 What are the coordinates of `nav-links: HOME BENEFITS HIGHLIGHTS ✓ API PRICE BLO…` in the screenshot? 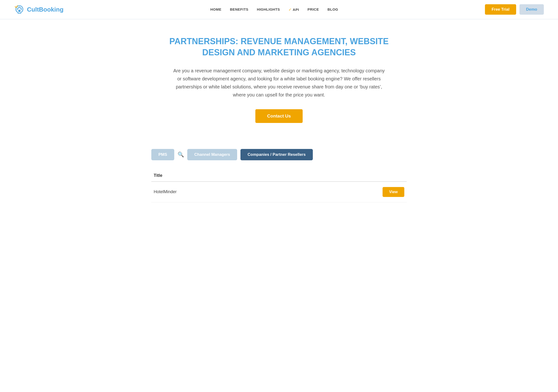 It's located at (274, 10).